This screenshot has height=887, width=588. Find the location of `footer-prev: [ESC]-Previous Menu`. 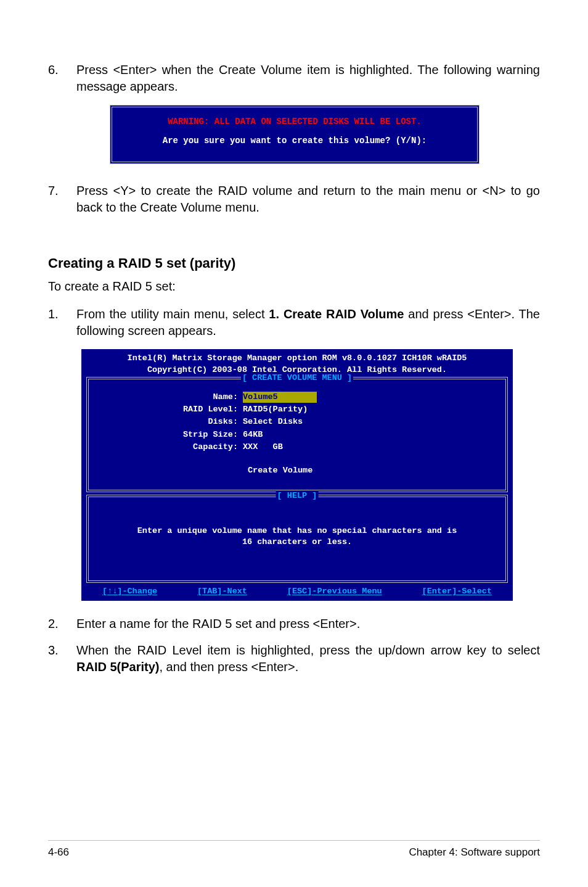

footer-prev: [ESC]-Previous Menu is located at coordinates (335, 592).